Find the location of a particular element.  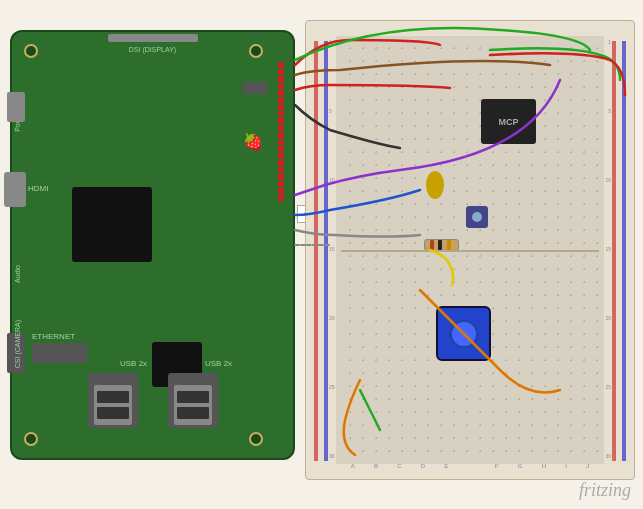

rpi-cpu-chip is located at coordinates (112, 224).